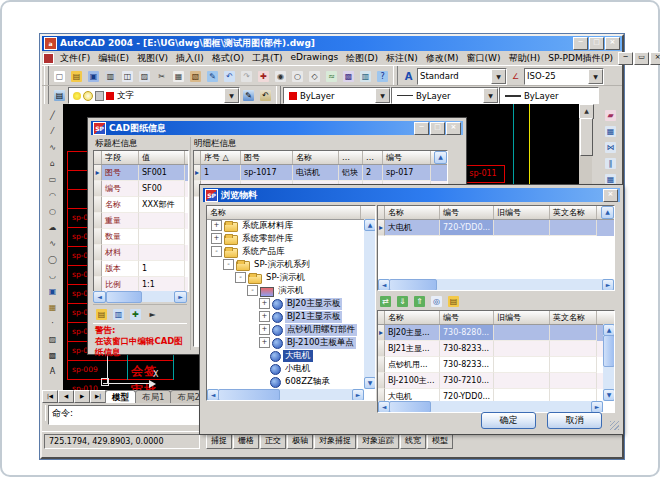 The image size is (660, 477). I want to click on cancel-button: 取消, so click(574, 420).